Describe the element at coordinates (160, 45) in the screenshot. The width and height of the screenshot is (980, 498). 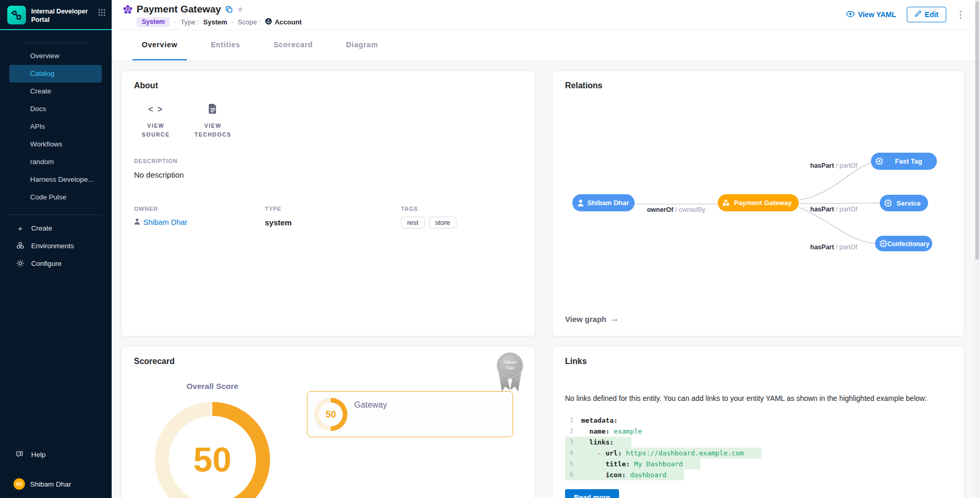
I see `tab-overview: Overview` at that location.